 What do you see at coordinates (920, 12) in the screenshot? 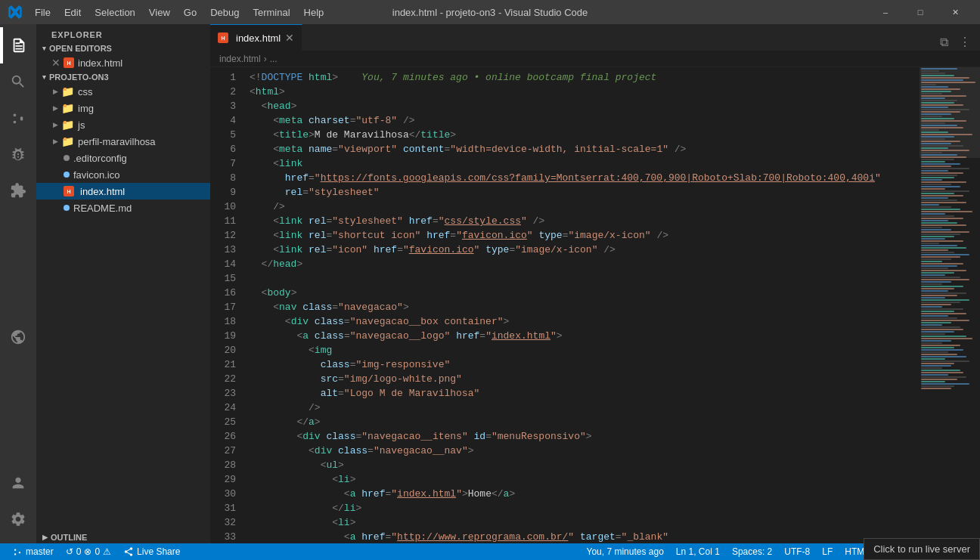
I see `maximize-button: □` at bounding box center [920, 12].